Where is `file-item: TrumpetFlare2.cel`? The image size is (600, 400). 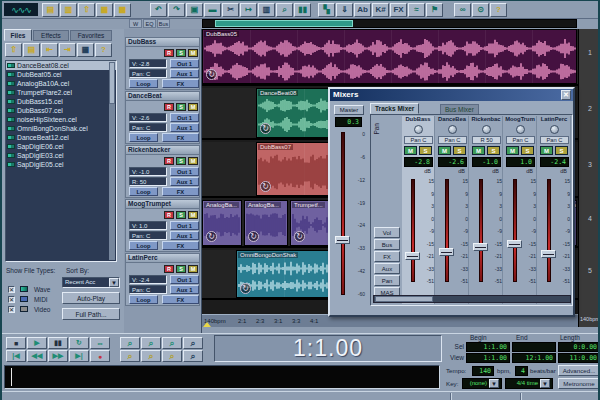
file-item: TrumpetFlare2.cel is located at coordinates (61, 92).